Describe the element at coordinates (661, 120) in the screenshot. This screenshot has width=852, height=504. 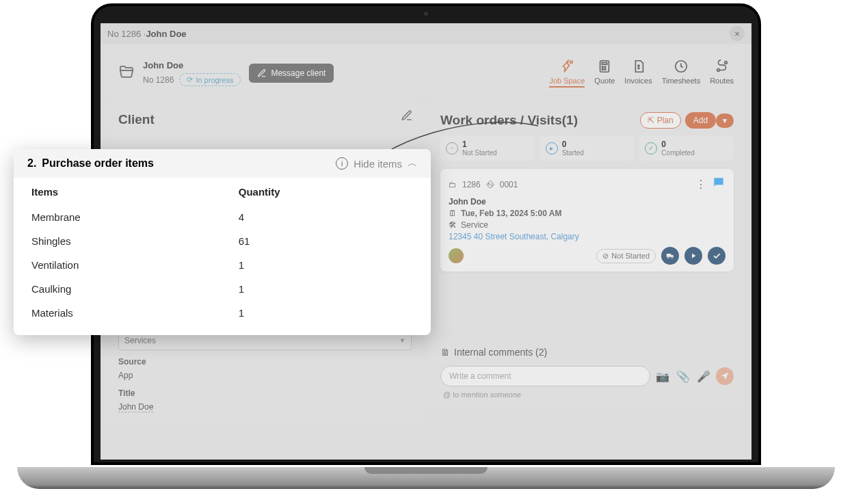
I see `plan-button: ⇱Plan` at that location.